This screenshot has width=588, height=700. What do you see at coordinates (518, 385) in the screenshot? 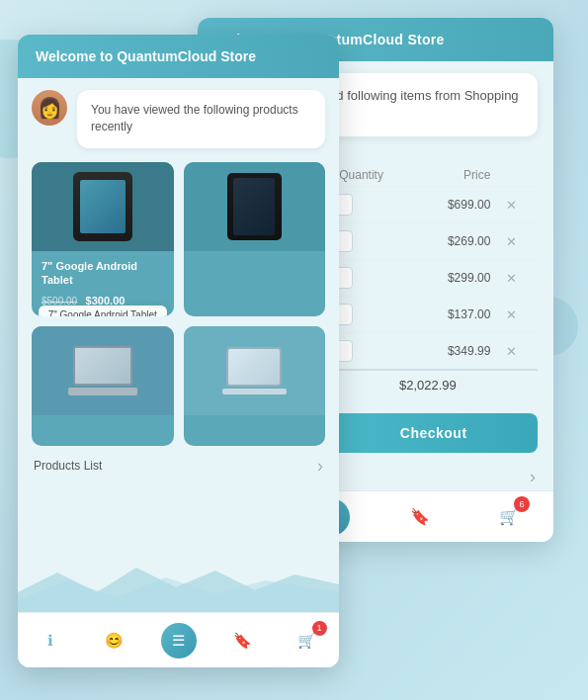
I see `cart-total-pad` at bounding box center [518, 385].